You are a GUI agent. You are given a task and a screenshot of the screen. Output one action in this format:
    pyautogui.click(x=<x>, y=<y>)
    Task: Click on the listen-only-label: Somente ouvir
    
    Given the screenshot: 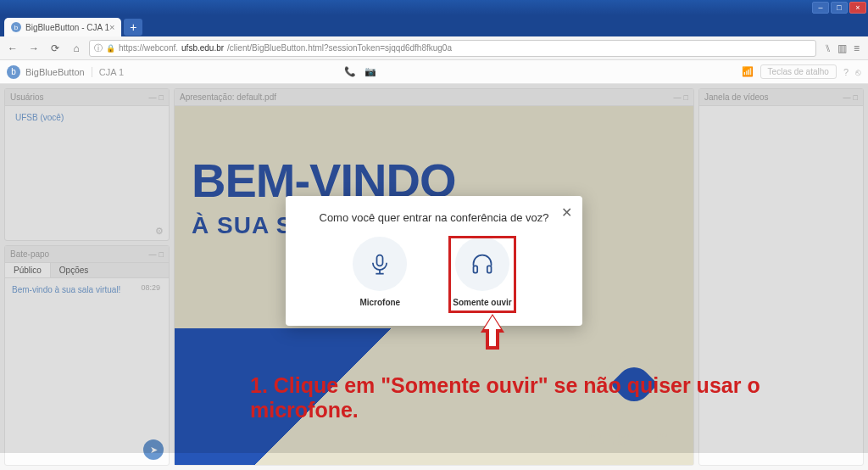 What is the action you would take?
    pyautogui.click(x=481, y=302)
    